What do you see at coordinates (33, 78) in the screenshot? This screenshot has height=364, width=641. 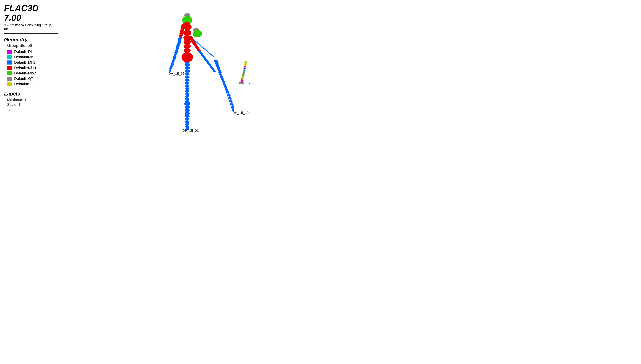 I see `legend-item-QT: Default=QT` at bounding box center [33, 78].